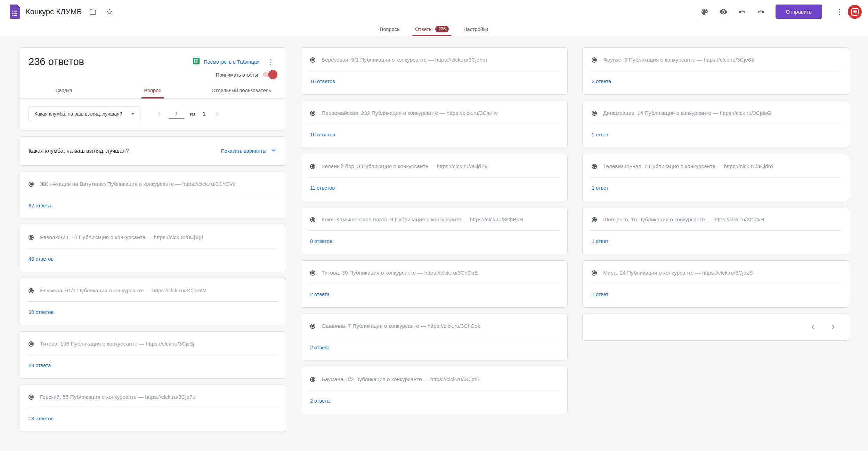 This screenshot has height=451, width=868. Describe the element at coordinates (41, 312) in the screenshot. I see `answer-count-link: 30 ответов` at that location.